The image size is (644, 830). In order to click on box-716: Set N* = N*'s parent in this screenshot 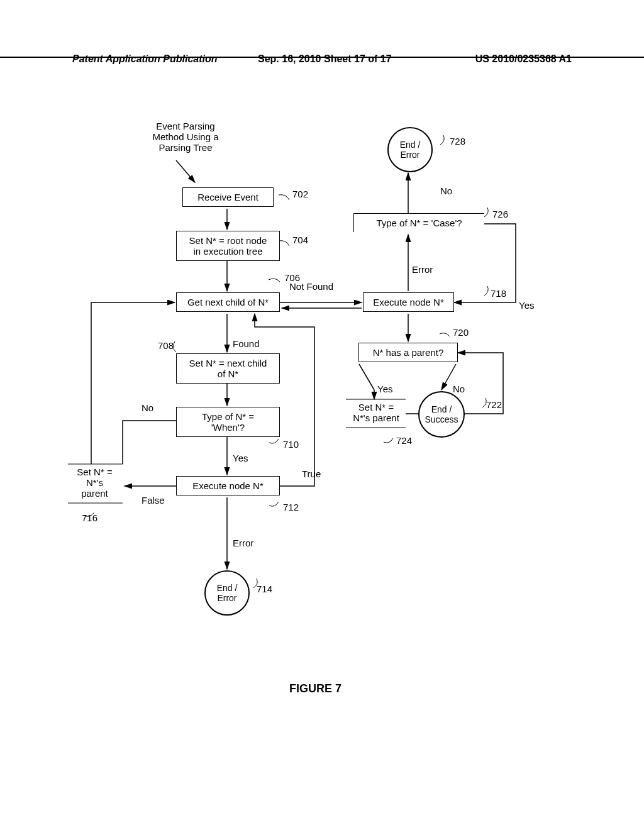, I will do `click(94, 483)`.